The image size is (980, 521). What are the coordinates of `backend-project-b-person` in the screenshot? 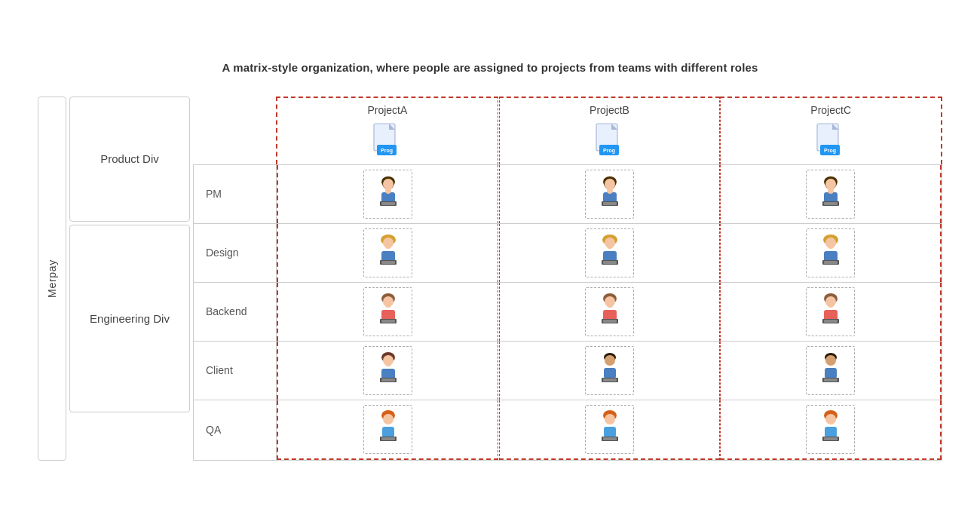 It's located at (609, 312).